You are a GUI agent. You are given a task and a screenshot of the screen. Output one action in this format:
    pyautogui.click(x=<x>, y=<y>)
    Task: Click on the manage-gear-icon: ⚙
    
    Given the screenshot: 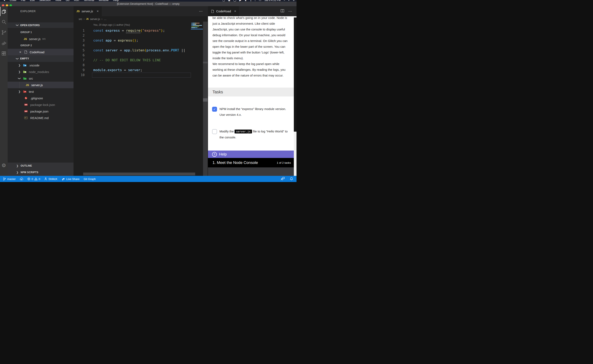 What is the action you would take?
    pyautogui.click(x=4, y=165)
    